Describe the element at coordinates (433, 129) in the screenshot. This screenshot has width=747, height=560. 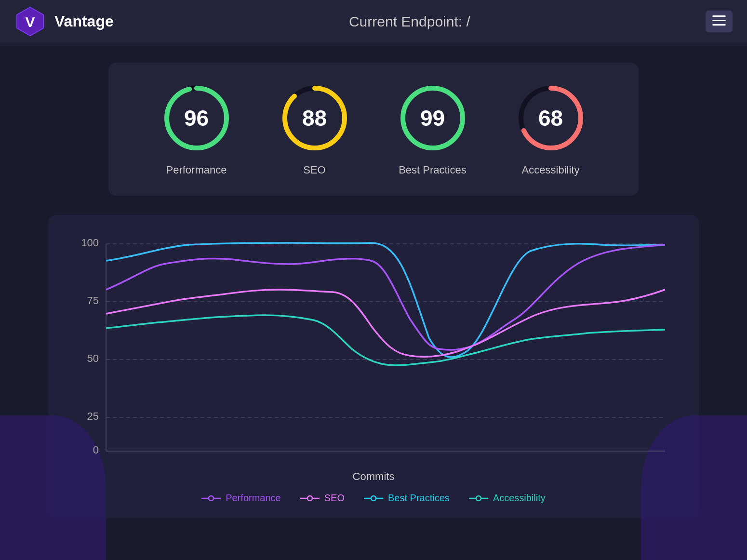
I see `score-item-best-practices: 99 Best Practices` at that location.